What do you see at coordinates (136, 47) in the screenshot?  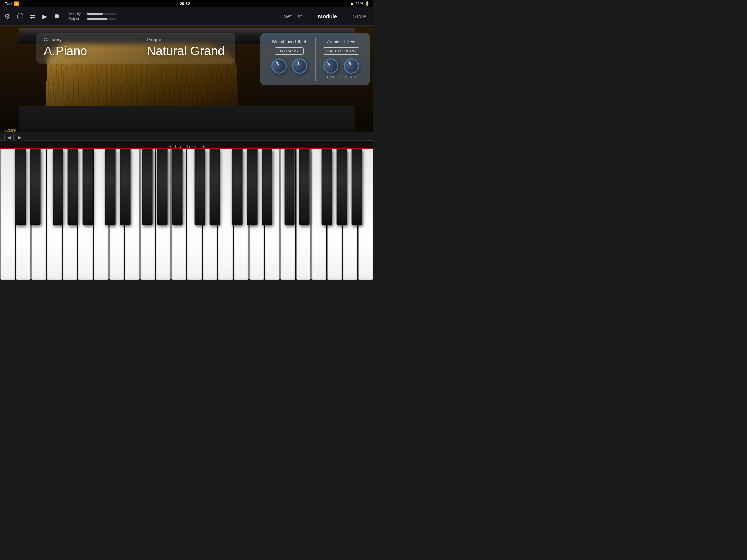 I see `selector-columns: Category A.Piano Program Natural Grand` at bounding box center [136, 47].